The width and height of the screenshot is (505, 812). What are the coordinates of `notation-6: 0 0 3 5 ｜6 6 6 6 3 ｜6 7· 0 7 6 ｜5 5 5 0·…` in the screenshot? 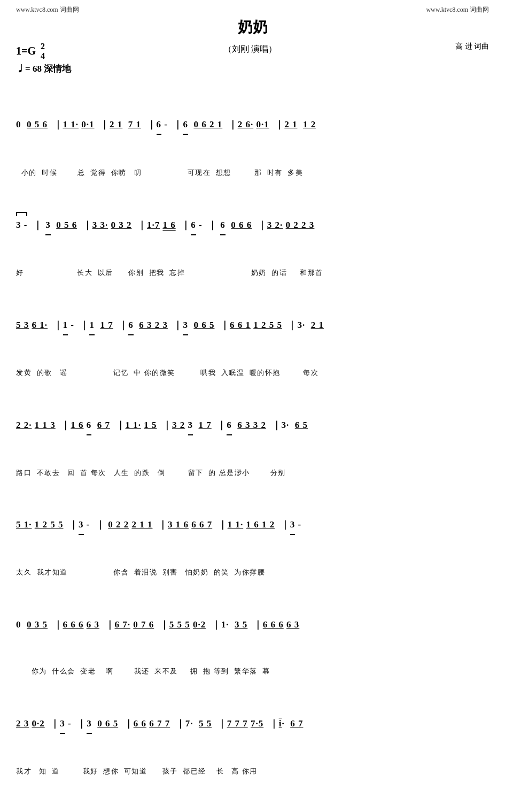 It's located at (252, 624).